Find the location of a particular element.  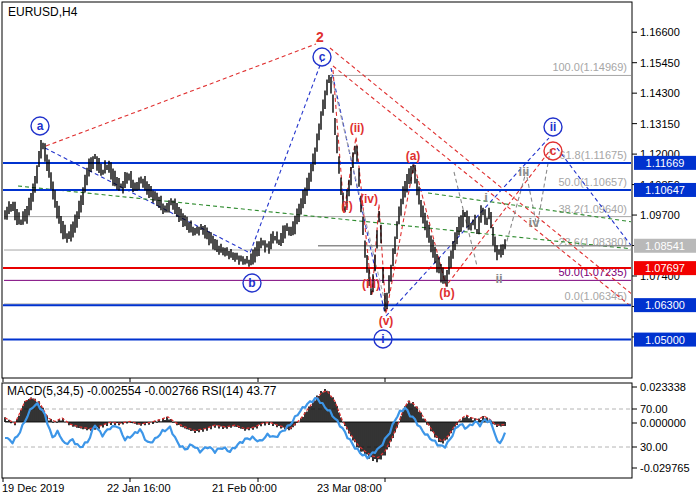

wave-label-circled: ii is located at coordinates (553, 127).